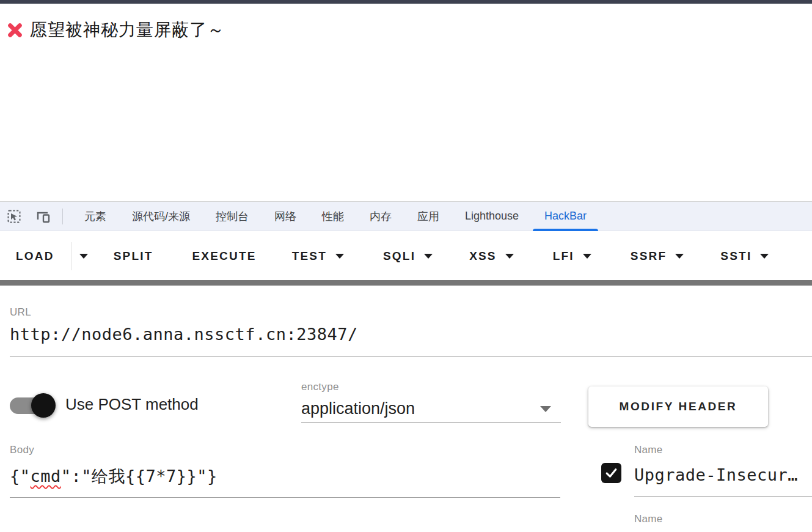 The height and width of the screenshot is (532, 812). Describe the element at coordinates (114, 476) in the screenshot. I see `body-input: {"cmd":"给我{{7*7}}"}` at that location.